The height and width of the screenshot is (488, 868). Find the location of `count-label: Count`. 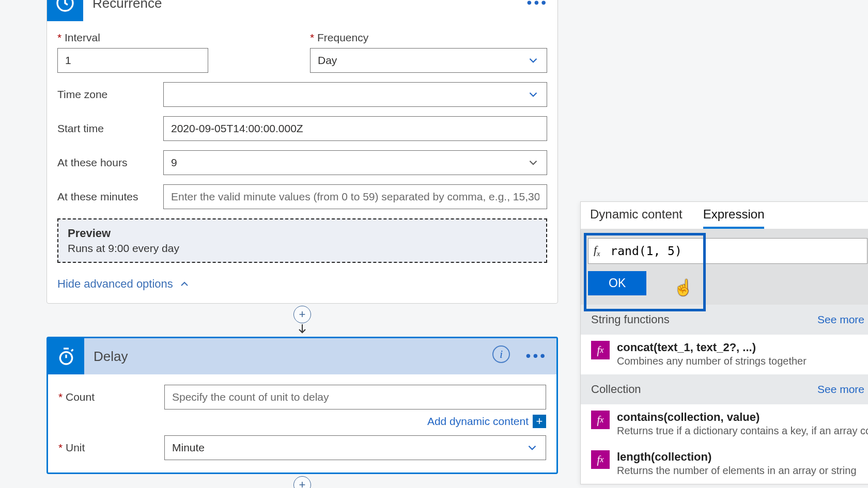

count-label: Count is located at coordinates (112, 397).